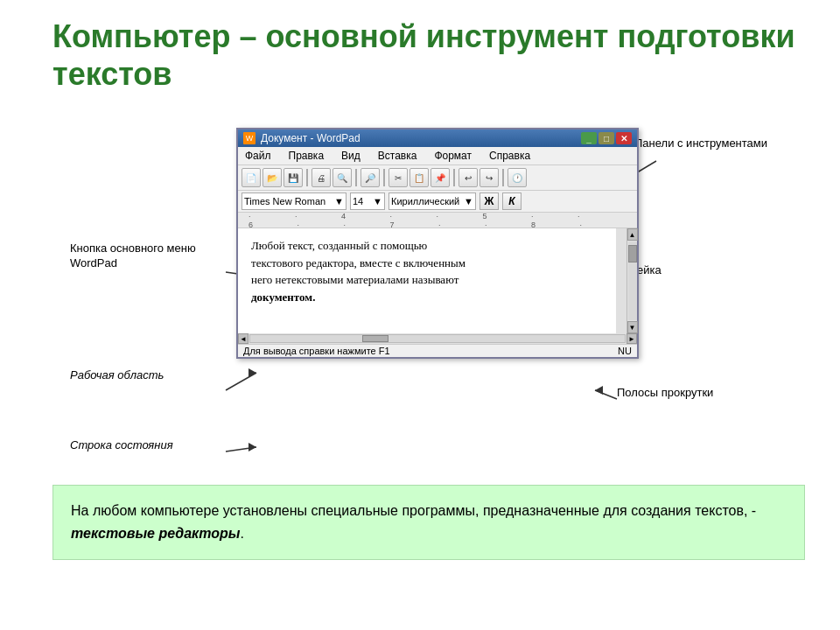  I want to click on label-scrollbars: Полосы прокрутки, so click(665, 394).